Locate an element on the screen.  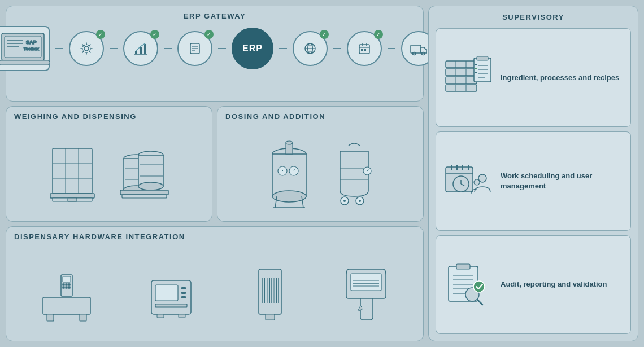
truck-icon is located at coordinates (419, 49).